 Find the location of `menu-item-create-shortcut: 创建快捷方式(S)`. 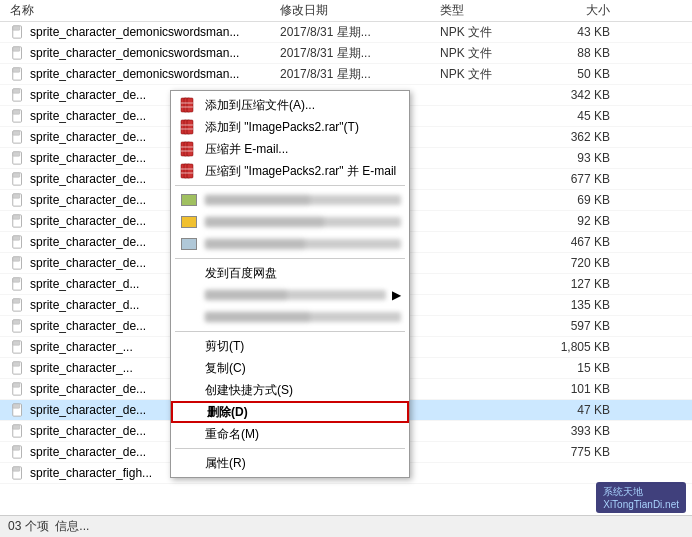

menu-item-create-shortcut: 创建快捷方式(S) is located at coordinates (290, 390).